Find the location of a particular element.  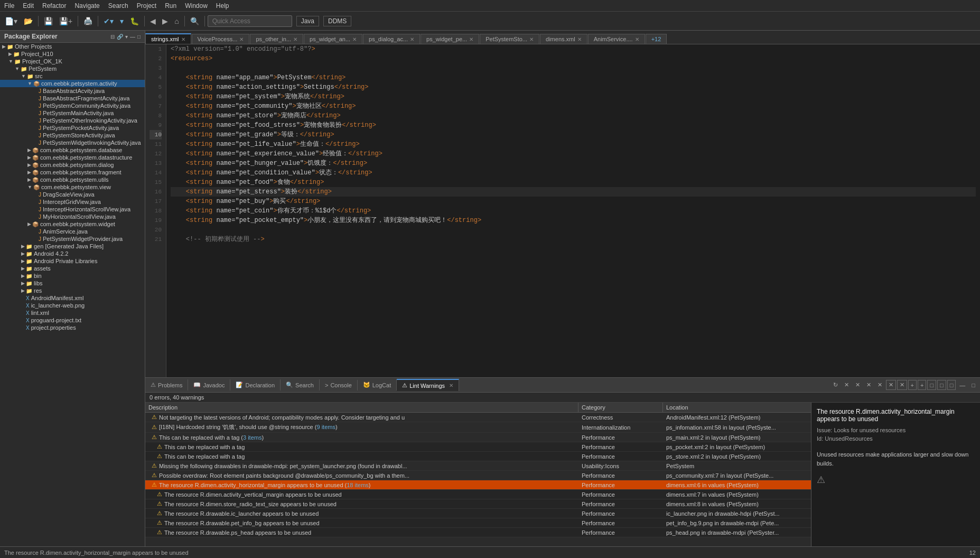

tree-item: ▶📦com.eebbk.petsystem.dialog is located at coordinates (72, 165).